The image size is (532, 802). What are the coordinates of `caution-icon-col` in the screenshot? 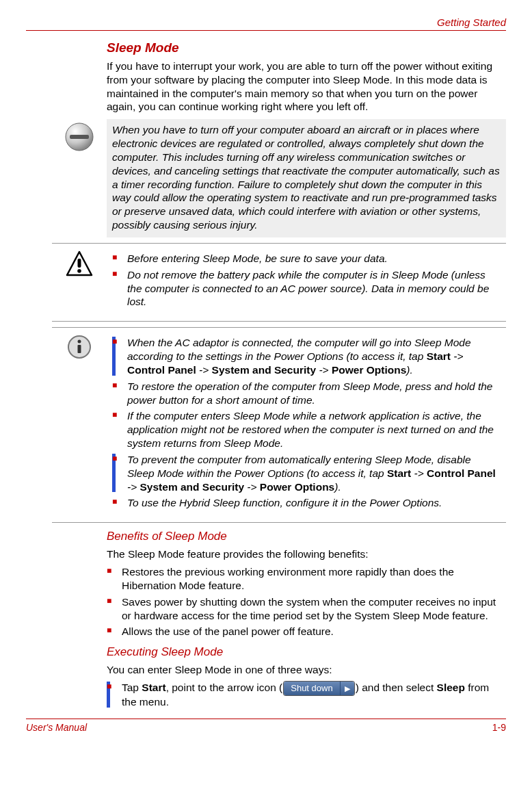 It's located at (79, 263).